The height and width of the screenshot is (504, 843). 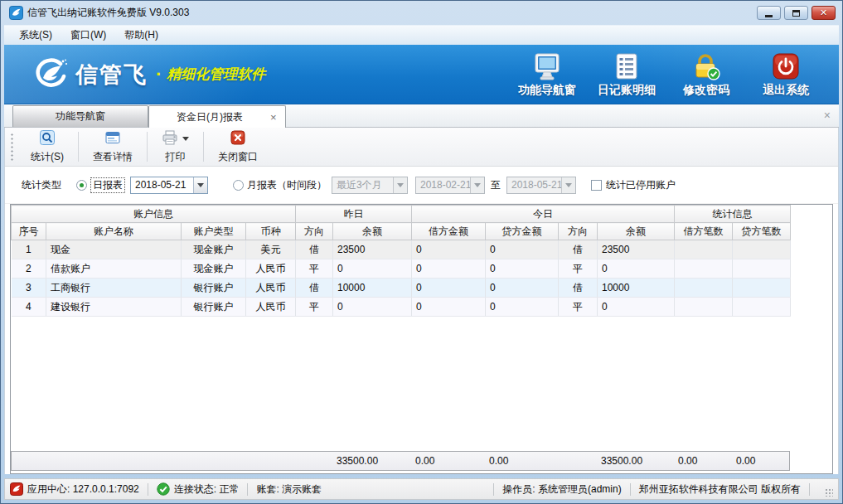 I want to click on range-to-picker: 2018-05-21, so click(x=541, y=186).